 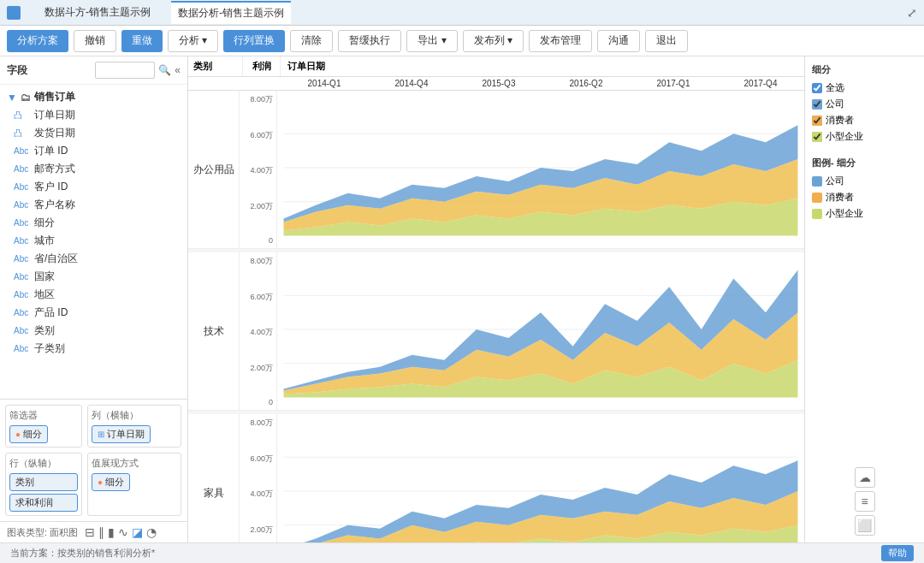 What do you see at coordinates (94, 277) in the screenshot?
I see `field-item-国家: Abc 国家` at bounding box center [94, 277].